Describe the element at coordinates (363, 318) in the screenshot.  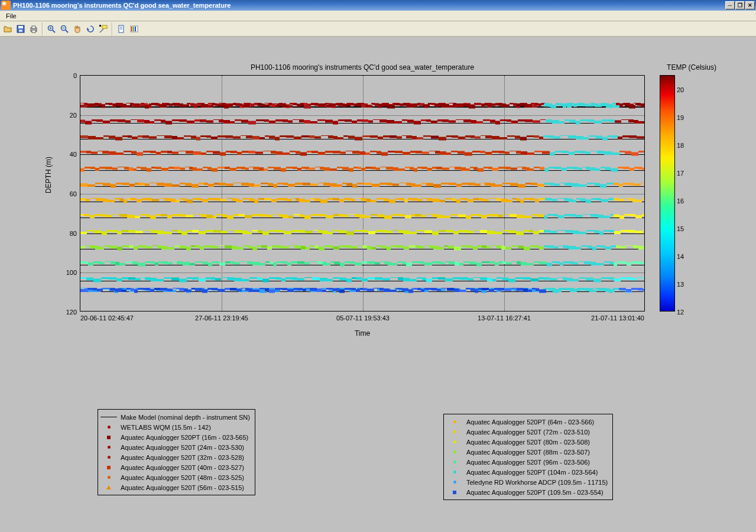
I see `x-tick: 05-07-11 19:53:43` at that location.